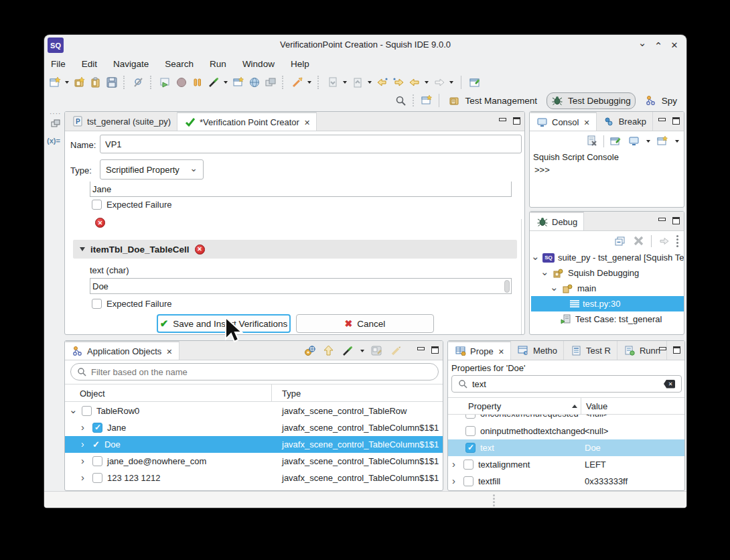 The height and width of the screenshot is (560, 730). What do you see at coordinates (470, 447) in the screenshot?
I see `property-checkbox-checked` at bounding box center [470, 447].